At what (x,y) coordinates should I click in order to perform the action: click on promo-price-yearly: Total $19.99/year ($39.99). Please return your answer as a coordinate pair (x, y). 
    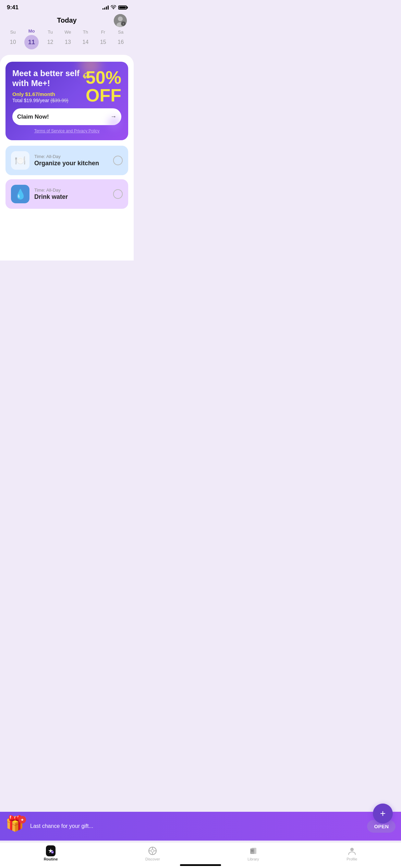
    Looking at the image, I should click on (49, 100).